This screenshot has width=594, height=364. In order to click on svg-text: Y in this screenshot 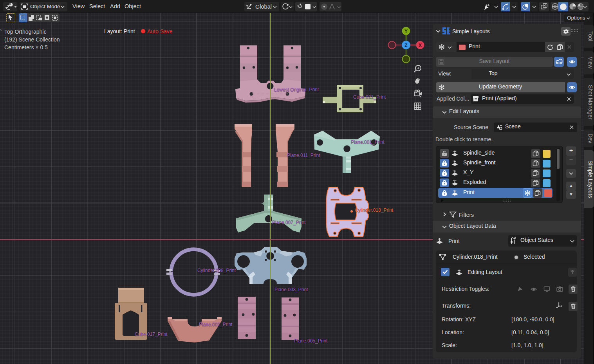, I will do `click(406, 31)`.